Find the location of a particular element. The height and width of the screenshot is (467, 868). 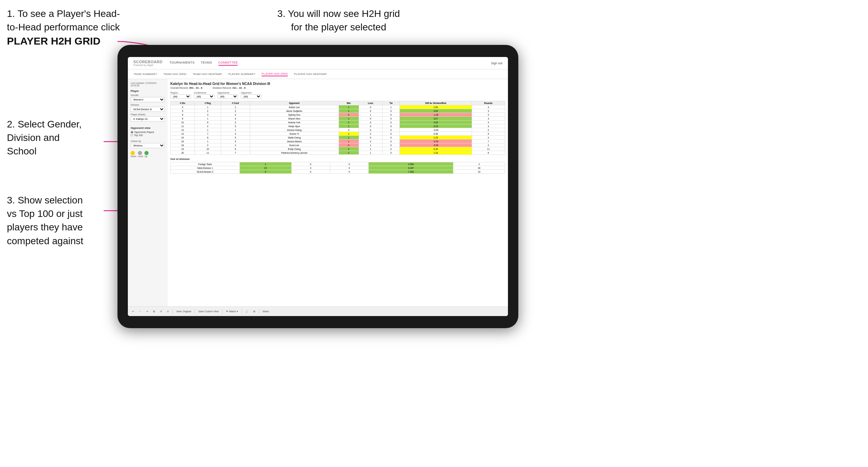

nav-items: TOURNAMENTS TEAMS COMMITTEE is located at coordinates (330, 63).